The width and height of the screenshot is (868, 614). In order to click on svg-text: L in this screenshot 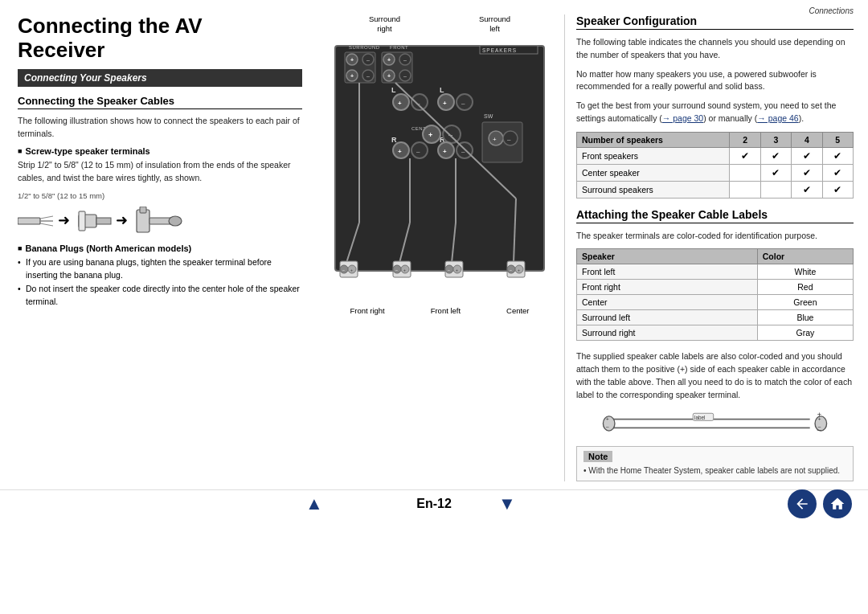, I will do `click(394, 90)`.